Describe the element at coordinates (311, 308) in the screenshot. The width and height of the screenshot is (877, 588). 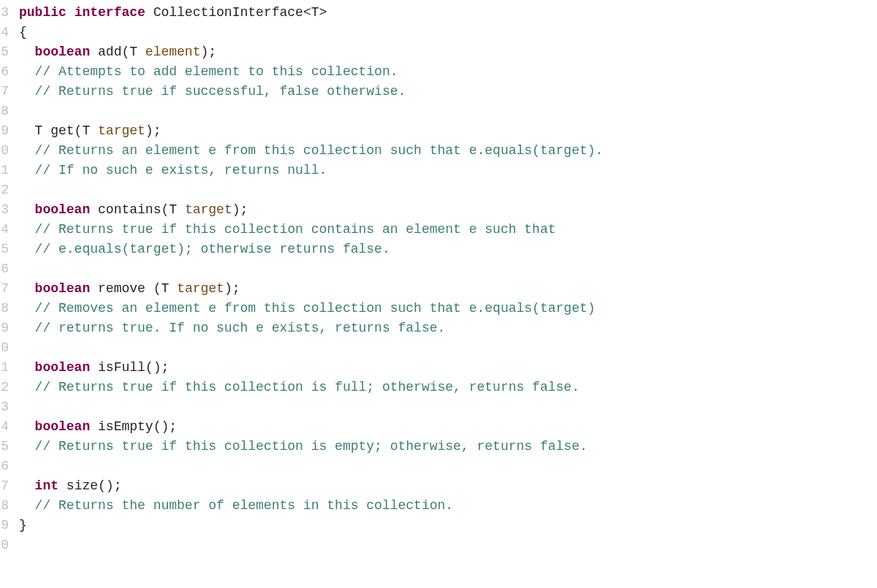
I see `code-line: // Removes an element e from this collec…` at that location.